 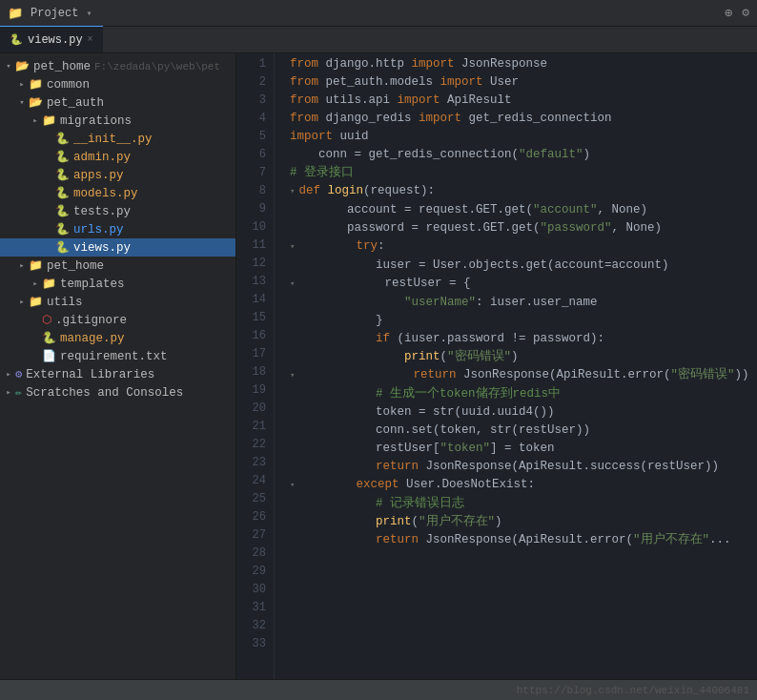 What do you see at coordinates (118, 156) in the screenshot?
I see `sidebar-item-admin-py: 🐍 admin.py` at bounding box center [118, 156].